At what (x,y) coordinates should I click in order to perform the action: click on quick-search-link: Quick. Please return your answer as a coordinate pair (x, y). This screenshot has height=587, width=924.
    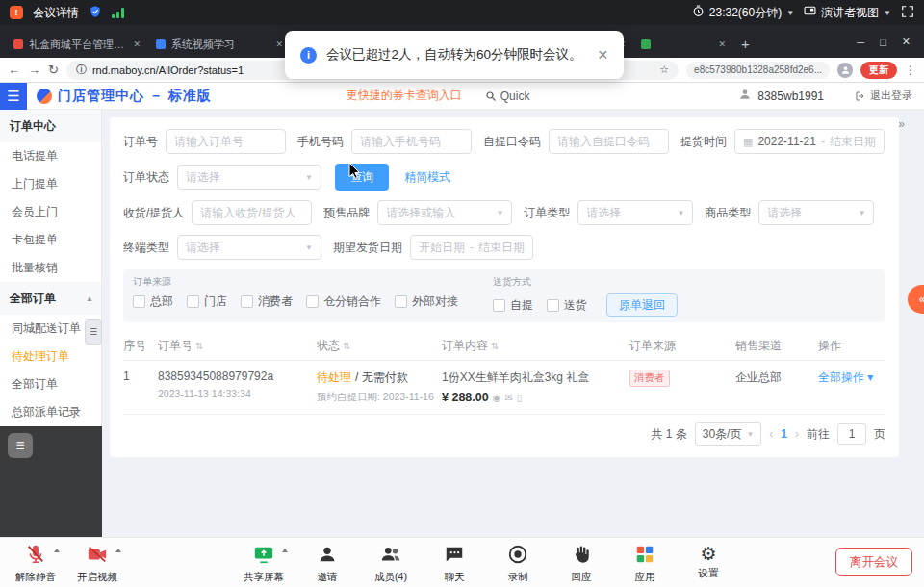
    Looking at the image, I should click on (508, 96).